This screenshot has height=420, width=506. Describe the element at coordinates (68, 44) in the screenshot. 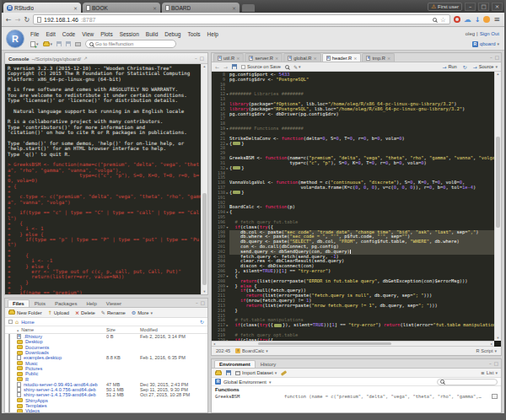

I see `save-all-icon` at that location.